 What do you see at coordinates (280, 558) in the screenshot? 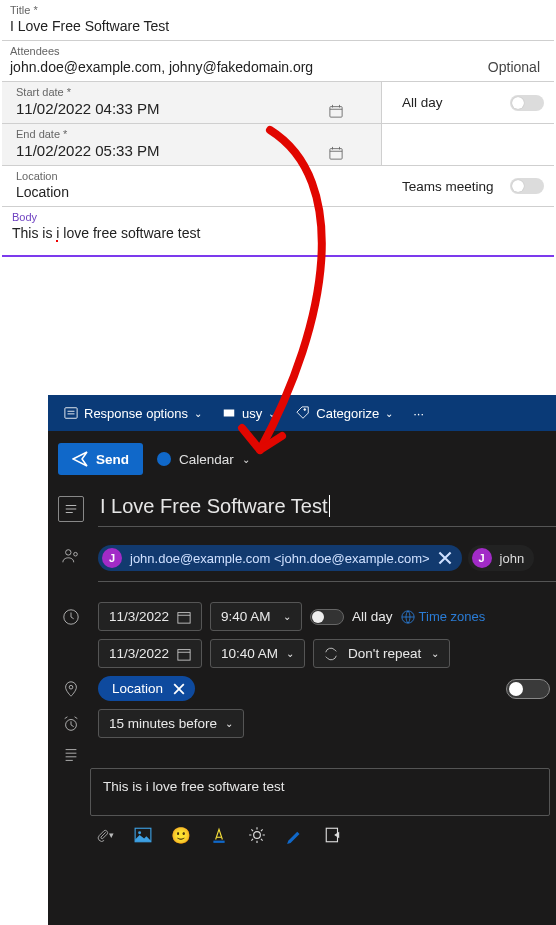
I see `attendee-chip: J john.doe@example.com <john.doe@example…` at bounding box center [280, 558].